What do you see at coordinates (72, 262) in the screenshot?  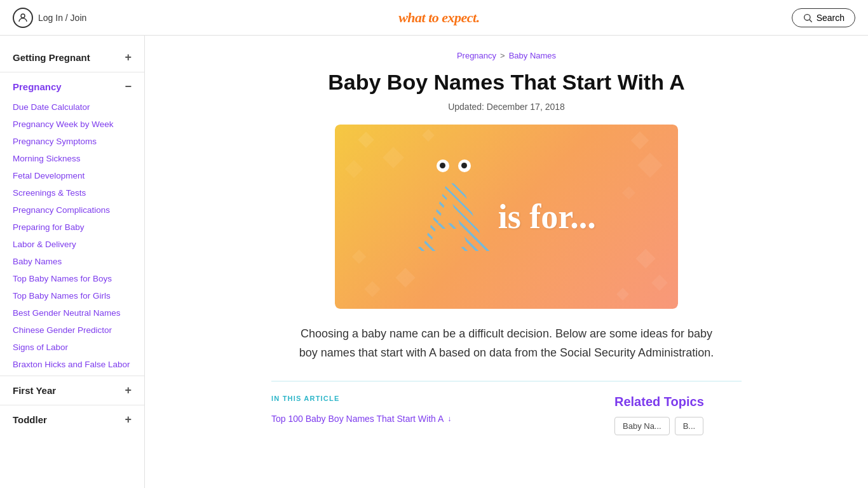 I see `list-item: Baby Names` at bounding box center [72, 262].